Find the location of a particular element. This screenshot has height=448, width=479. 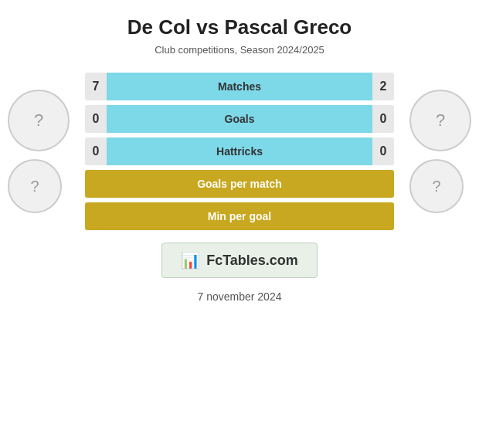

goals-row: 0 Goals 0 is located at coordinates (240, 119).